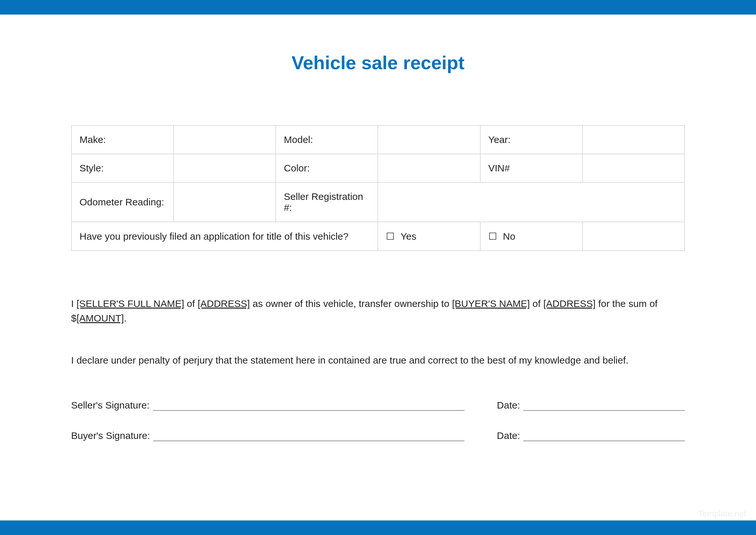  Describe the element at coordinates (327, 168) in the screenshot. I see `color-label: Color:` at that location.